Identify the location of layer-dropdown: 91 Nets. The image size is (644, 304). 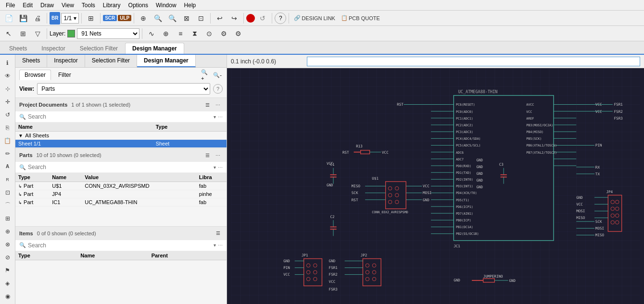
(108, 34).